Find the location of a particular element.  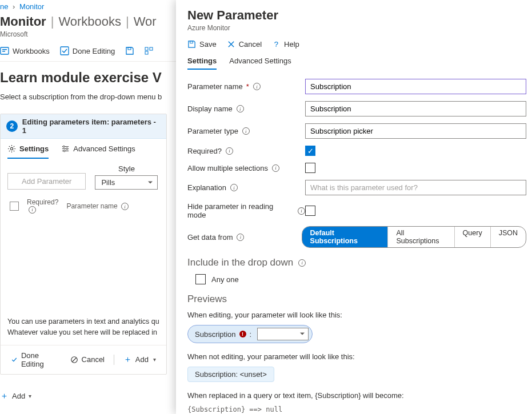

any-one-label: Any one is located at coordinates (225, 280).